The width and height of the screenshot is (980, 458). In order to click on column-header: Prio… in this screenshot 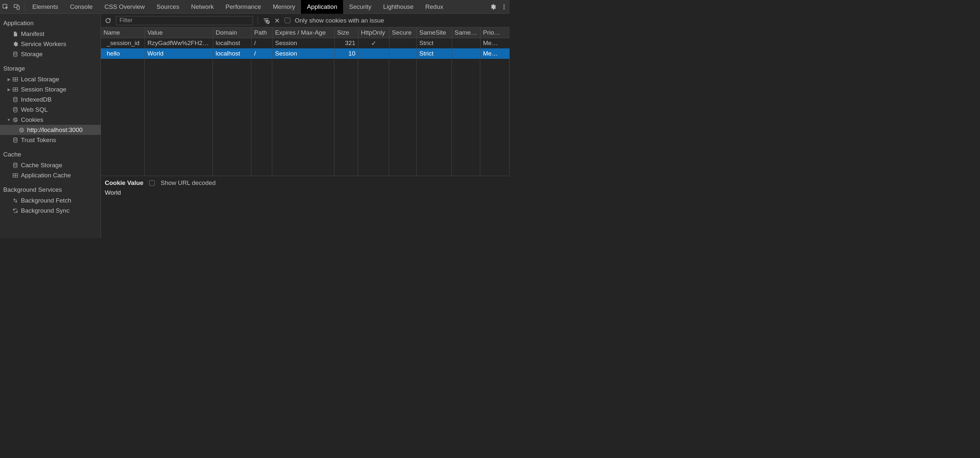, I will do `click(495, 33)`.